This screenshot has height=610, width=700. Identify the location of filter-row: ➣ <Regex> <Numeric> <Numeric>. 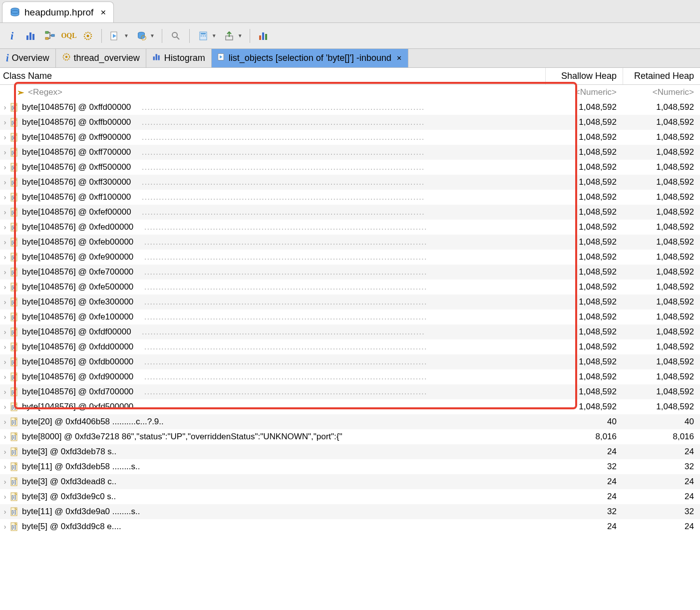
(350, 92).